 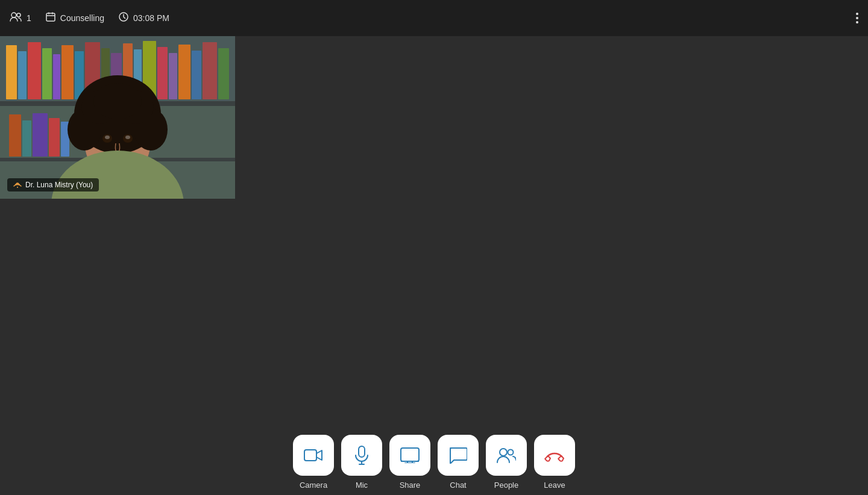 I want to click on leave-label: Leave, so click(x=555, y=485).